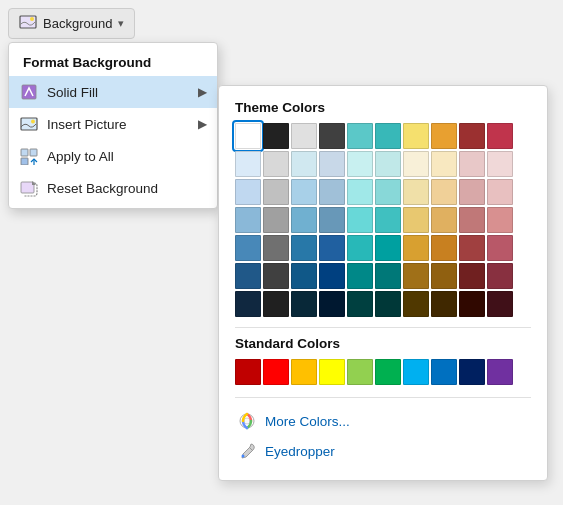 This screenshot has height=505, width=563. What do you see at coordinates (383, 372) in the screenshot?
I see `standard-colors-grid` at bounding box center [383, 372].